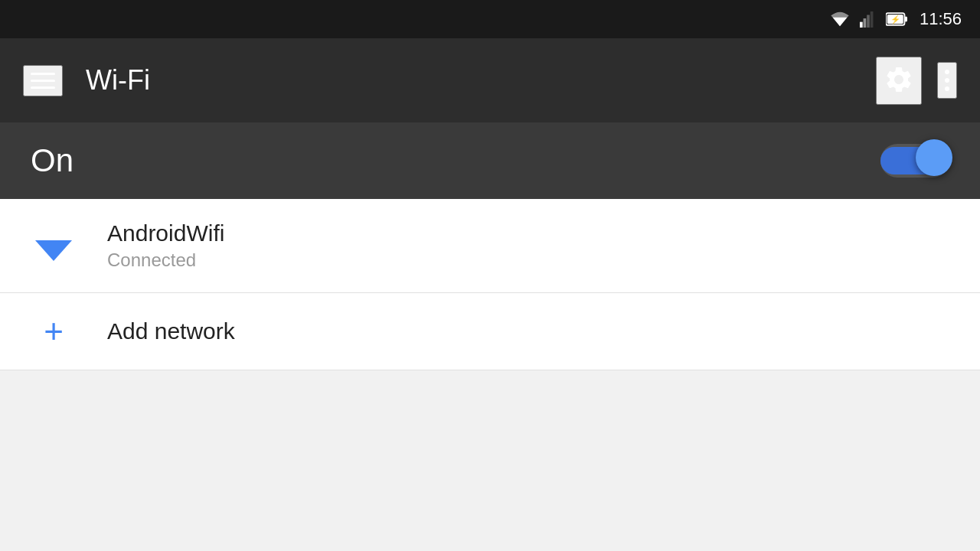 The width and height of the screenshot is (980, 551). Describe the element at coordinates (899, 80) in the screenshot. I see `gear-icon` at that location.